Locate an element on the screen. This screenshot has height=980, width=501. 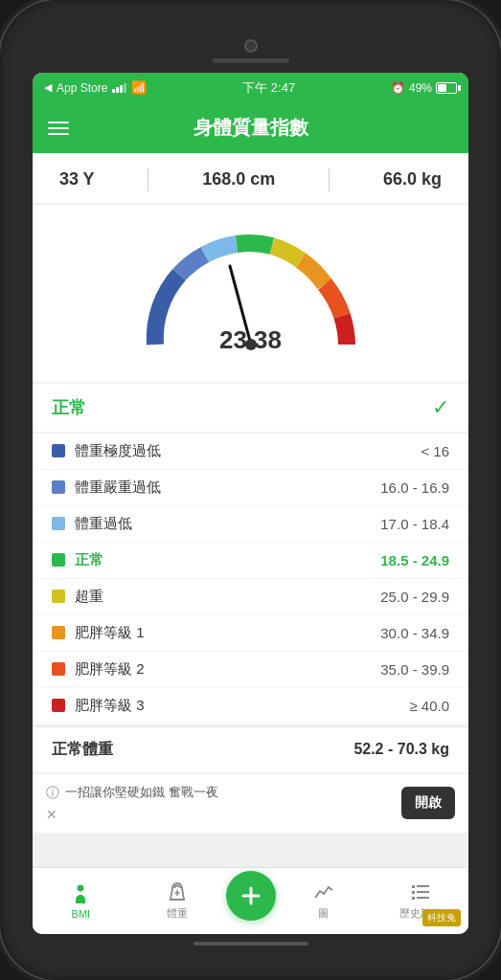
app-header: 身體質量指數 is located at coordinates (251, 128).